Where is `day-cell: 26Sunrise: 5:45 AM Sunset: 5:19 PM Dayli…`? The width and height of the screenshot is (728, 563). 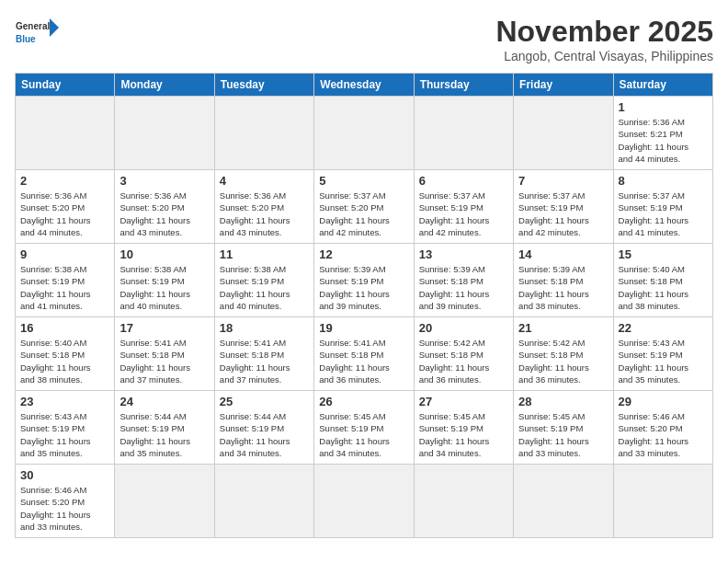
day-cell: 26Sunrise: 5:45 AM Sunset: 5:19 PM Dayli… is located at coordinates (364, 428).